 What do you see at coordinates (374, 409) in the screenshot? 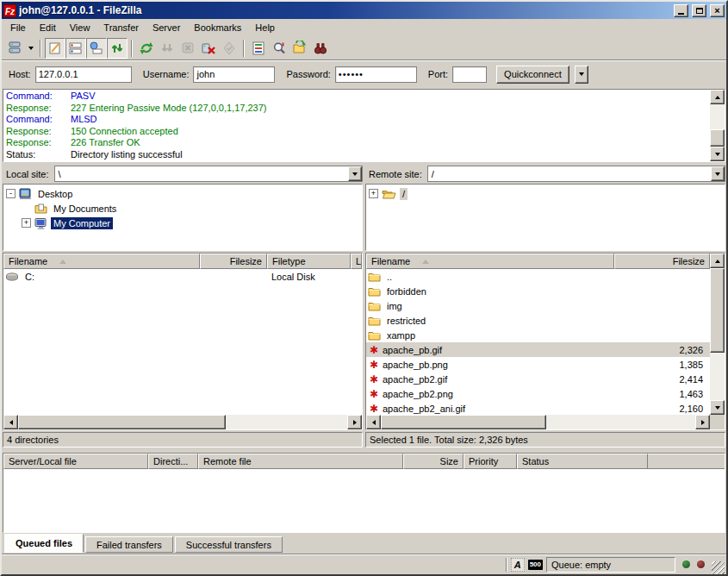
I see `image-file-icon: ✱` at bounding box center [374, 409].